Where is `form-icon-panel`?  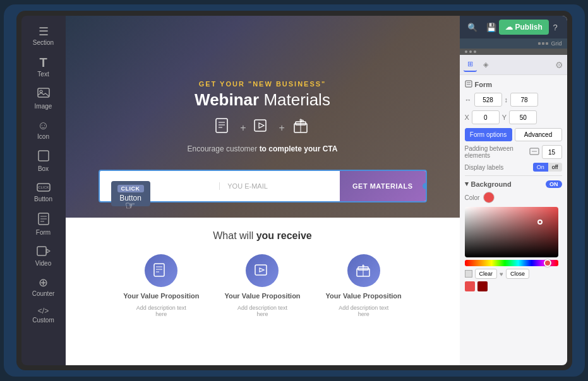 form-icon-panel is located at coordinates (469, 85).